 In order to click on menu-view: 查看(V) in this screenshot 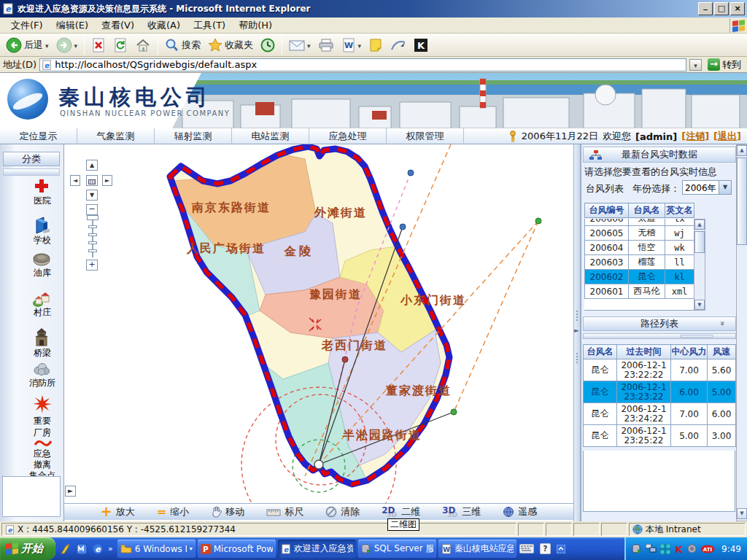, I will do `click(118, 26)`.